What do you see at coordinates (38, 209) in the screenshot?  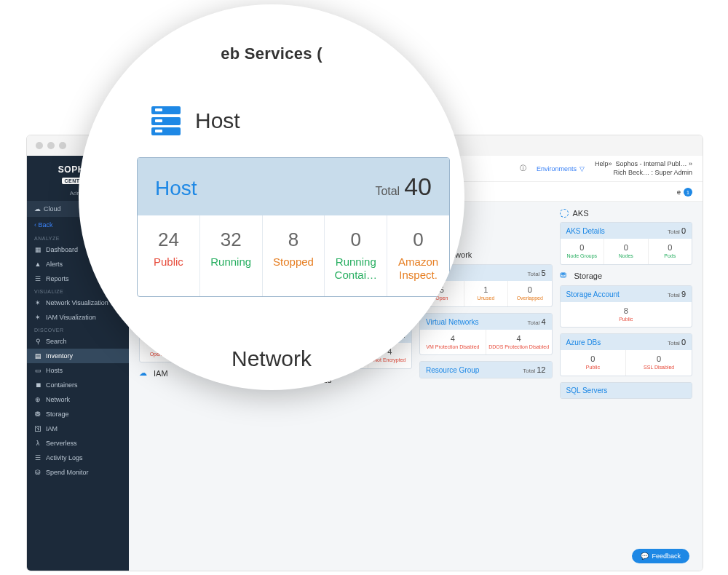 I see `cloud-icon: ☁` at bounding box center [38, 209].